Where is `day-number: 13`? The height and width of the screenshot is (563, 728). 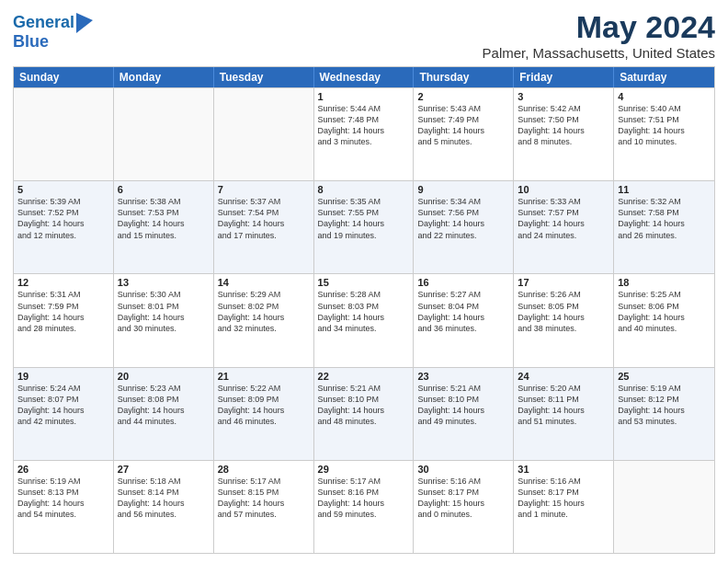
day-number: 13 is located at coordinates (164, 282).